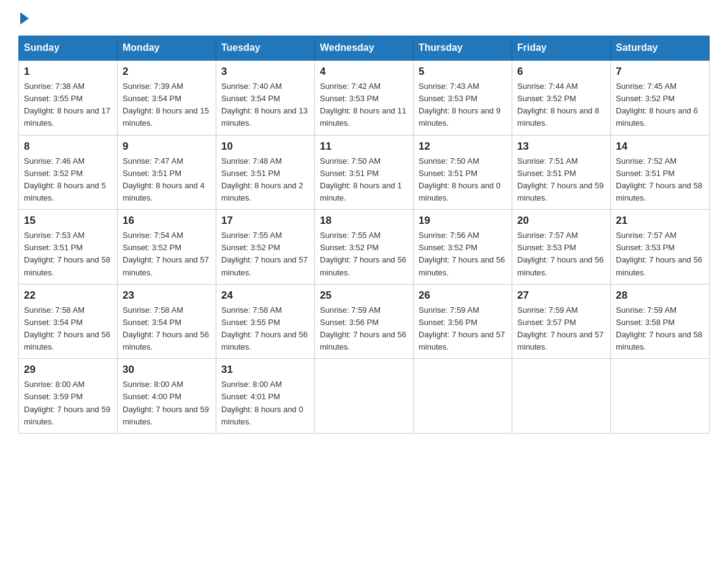  Describe the element at coordinates (463, 296) in the screenshot. I see `day-number: 26` at that location.